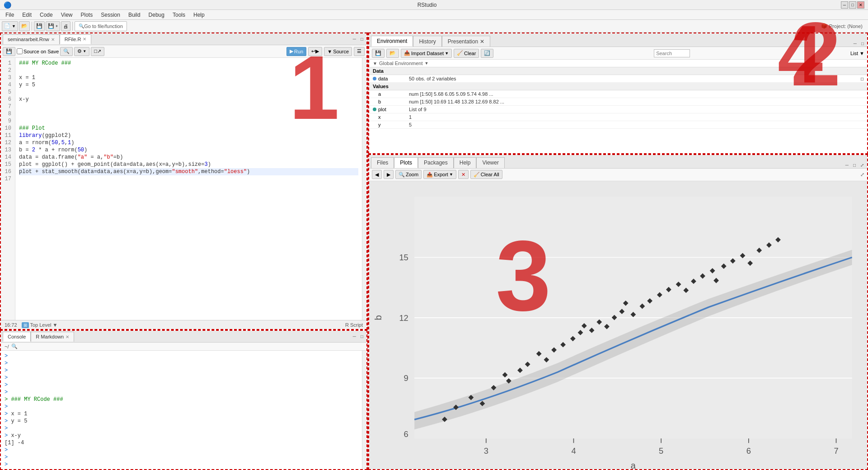 The height and width of the screenshot is (470, 868). What do you see at coordinates (451, 174) in the screenshot?
I see `export-dropdown-icon: ▼` at bounding box center [451, 174].